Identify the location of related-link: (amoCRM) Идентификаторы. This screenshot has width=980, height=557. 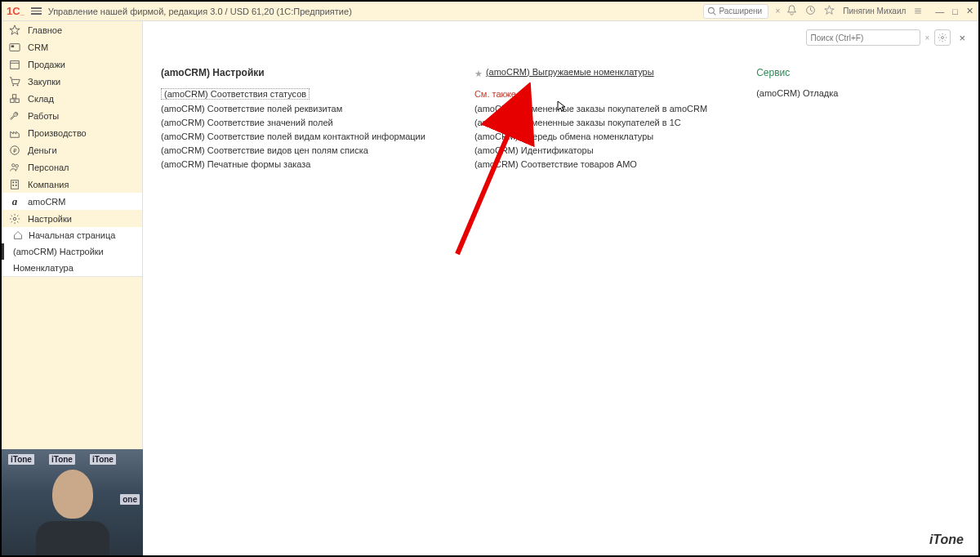
(534, 150).